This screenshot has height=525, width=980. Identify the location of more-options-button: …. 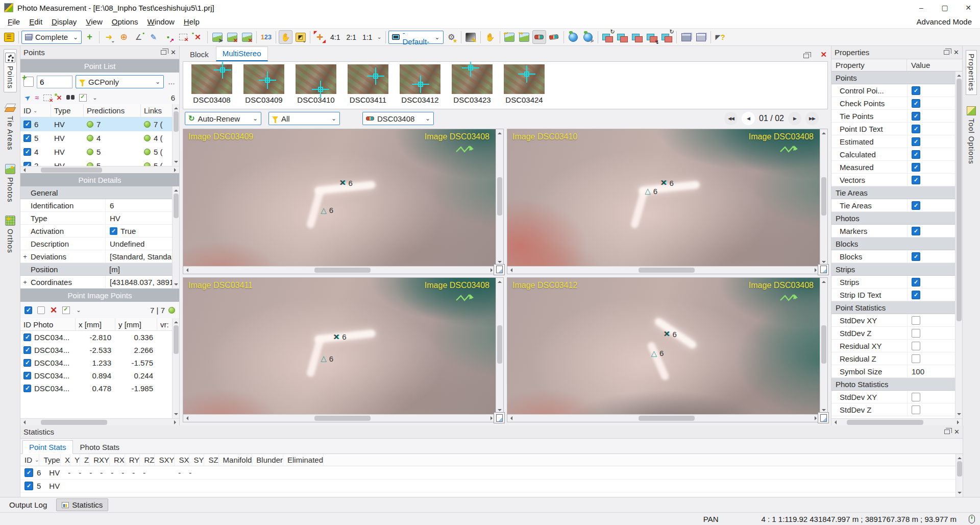
(172, 82).